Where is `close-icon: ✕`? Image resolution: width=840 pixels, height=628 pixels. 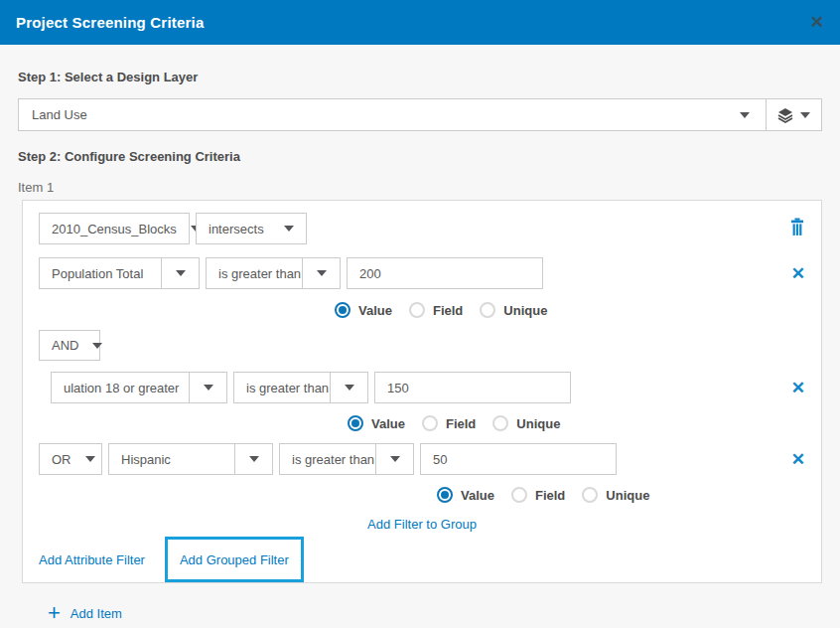
close-icon: ✕ is located at coordinates (817, 22).